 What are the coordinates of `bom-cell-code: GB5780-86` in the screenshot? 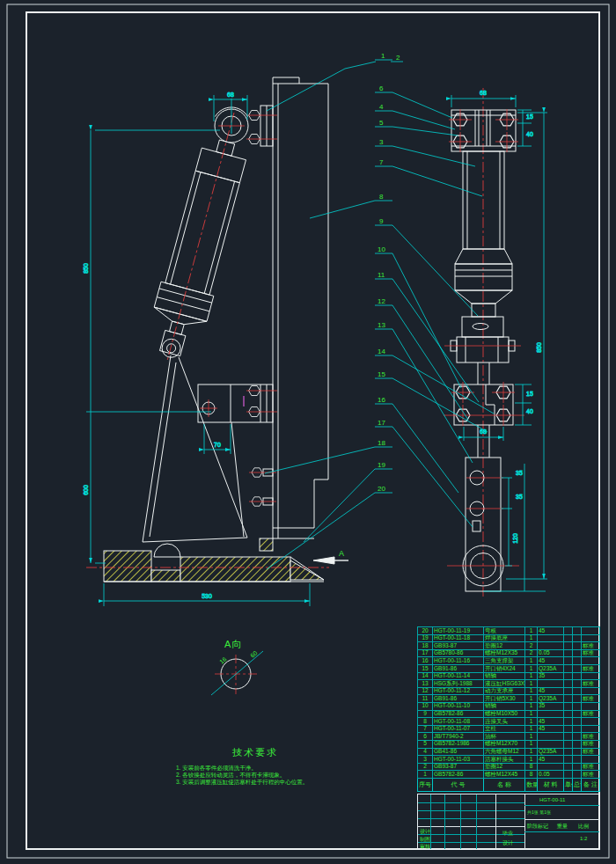 It's located at (458, 653).